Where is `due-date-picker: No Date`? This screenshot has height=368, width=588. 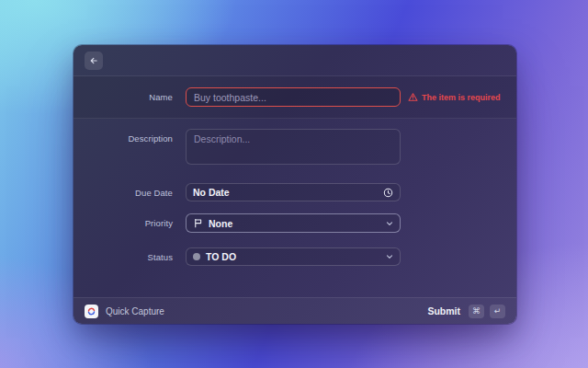
due-date-picker: No Date is located at coordinates (293, 192).